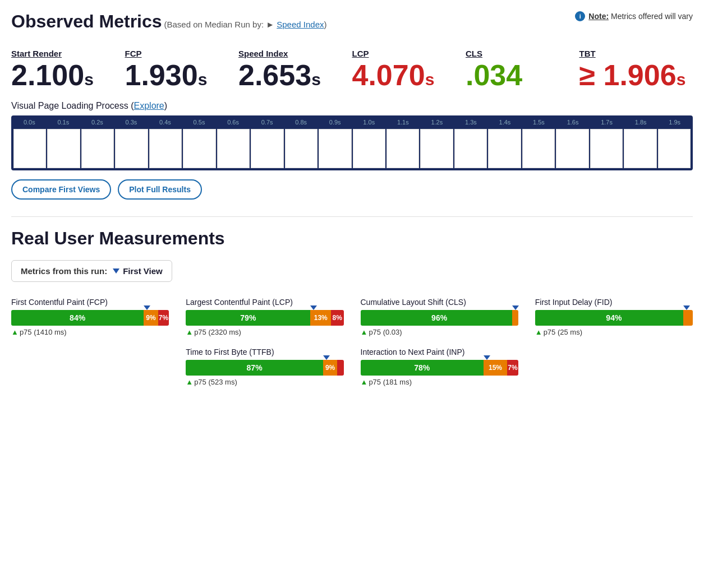 The height and width of the screenshot is (588, 704). I want to click on metric-fcp: FCP1.930s, so click(182, 70).